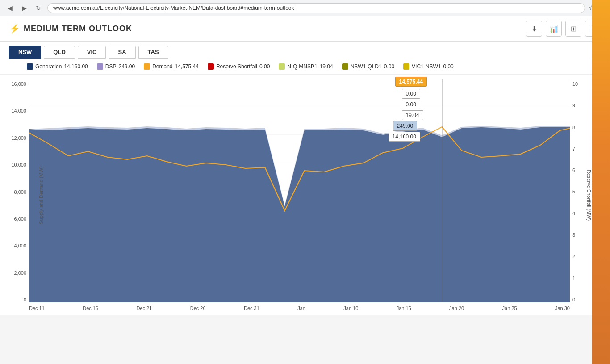  What do you see at coordinates (20, 192) in the screenshot?
I see `y-left-8000: 8,000` at bounding box center [20, 192].